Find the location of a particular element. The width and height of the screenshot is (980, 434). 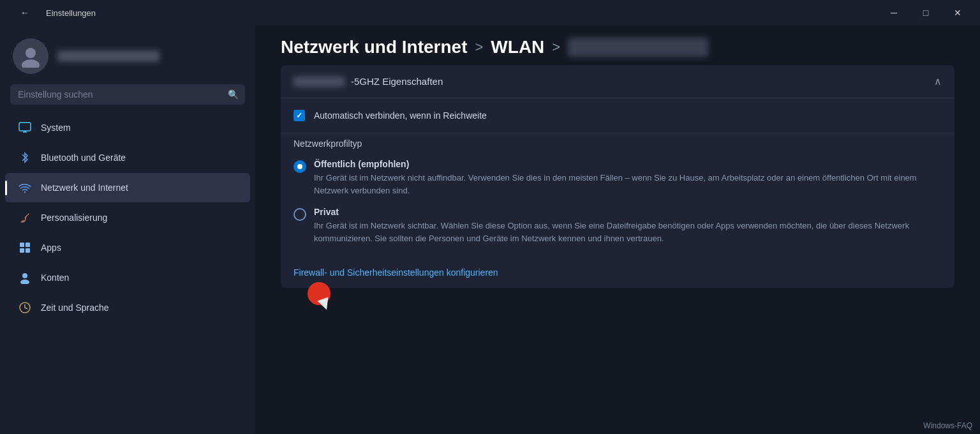

firewall-link: Firewall- und Sicherheitseinstellungen k… is located at coordinates (618, 276).